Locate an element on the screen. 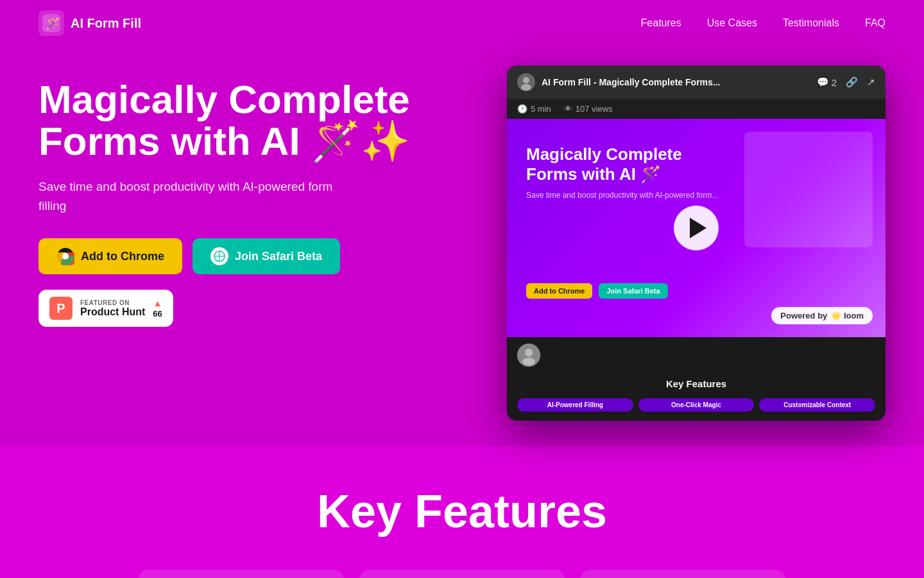  vid-safari-btn: Join Safari Beta is located at coordinates (633, 291).